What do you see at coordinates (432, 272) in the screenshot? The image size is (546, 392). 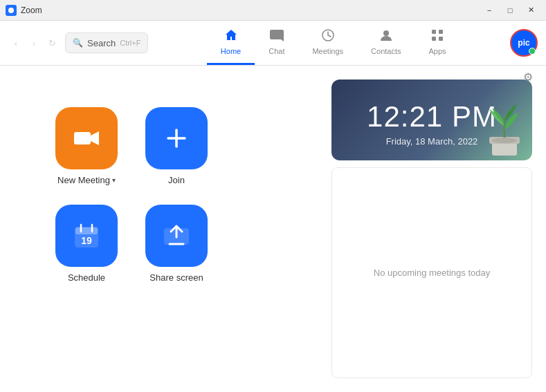 I see `no-meetings-message: No upcoming meetings today` at bounding box center [432, 272].